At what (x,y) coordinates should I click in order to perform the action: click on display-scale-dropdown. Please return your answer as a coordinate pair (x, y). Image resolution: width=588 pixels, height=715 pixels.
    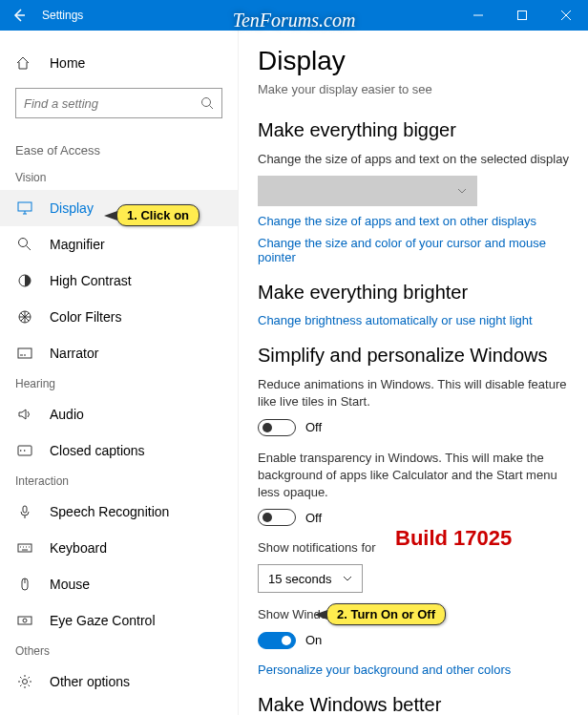
    Looking at the image, I should click on (368, 191).